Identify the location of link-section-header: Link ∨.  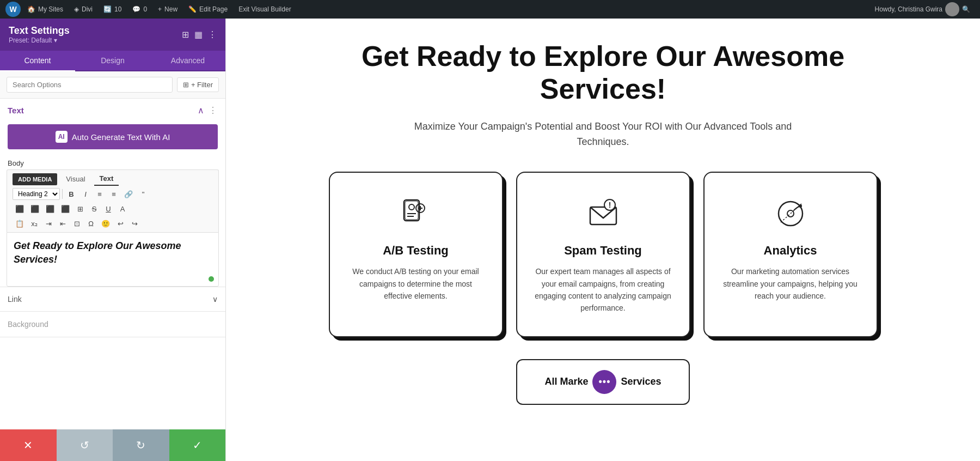
(113, 299).